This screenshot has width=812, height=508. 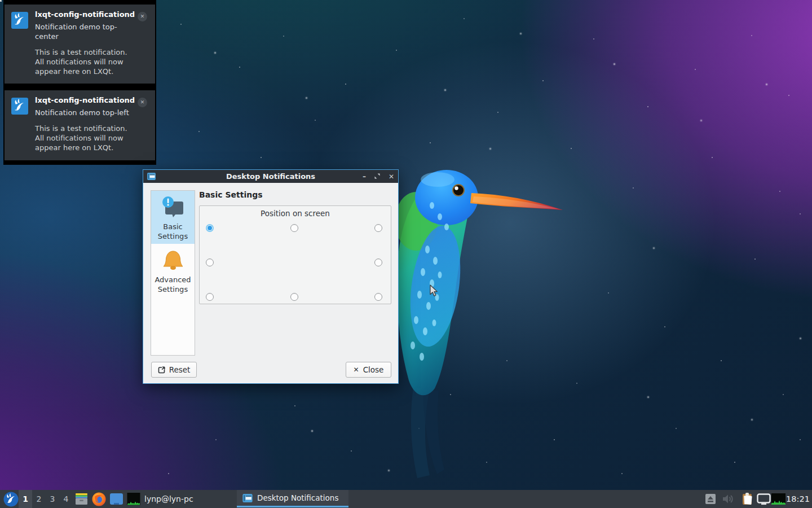 What do you see at coordinates (295, 212) in the screenshot?
I see `groupbox-title: Position on screen` at bounding box center [295, 212].